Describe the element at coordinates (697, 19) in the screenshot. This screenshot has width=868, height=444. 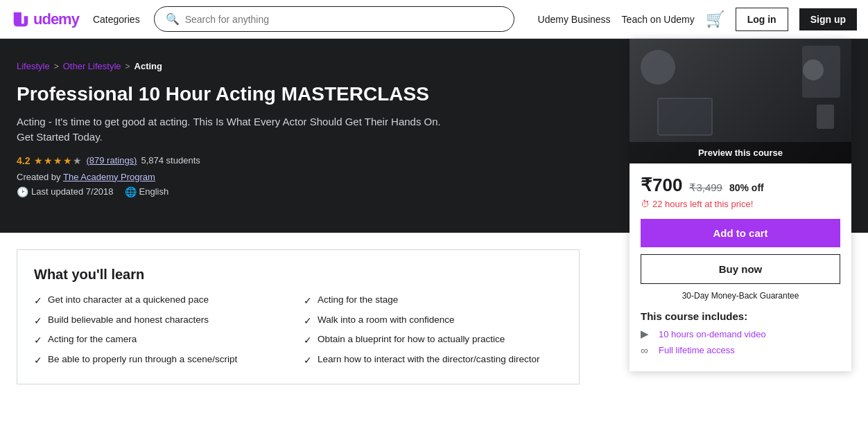
I see `header-right: Udemy Business Teach on Udemy 🛒 Log in S…` at that location.